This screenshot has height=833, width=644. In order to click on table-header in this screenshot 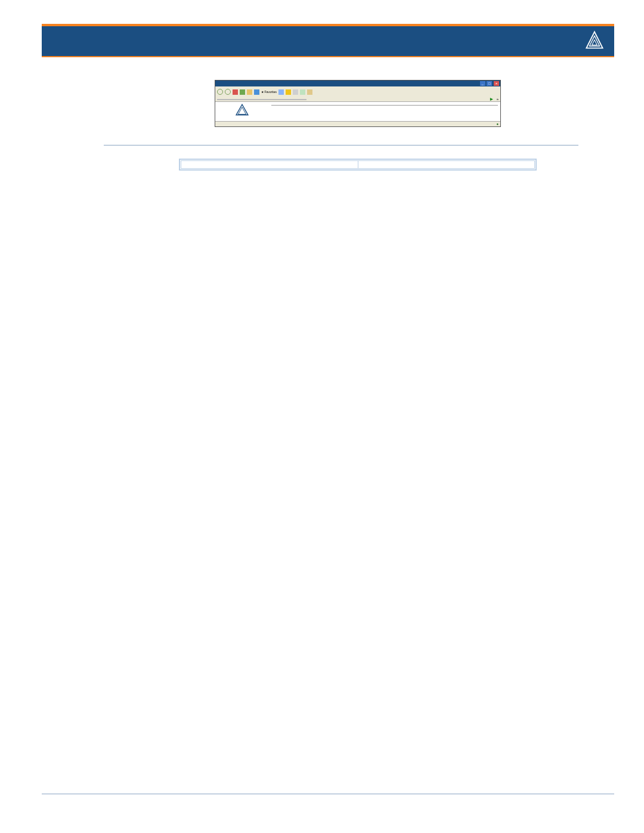, I will do `click(446, 165)`.